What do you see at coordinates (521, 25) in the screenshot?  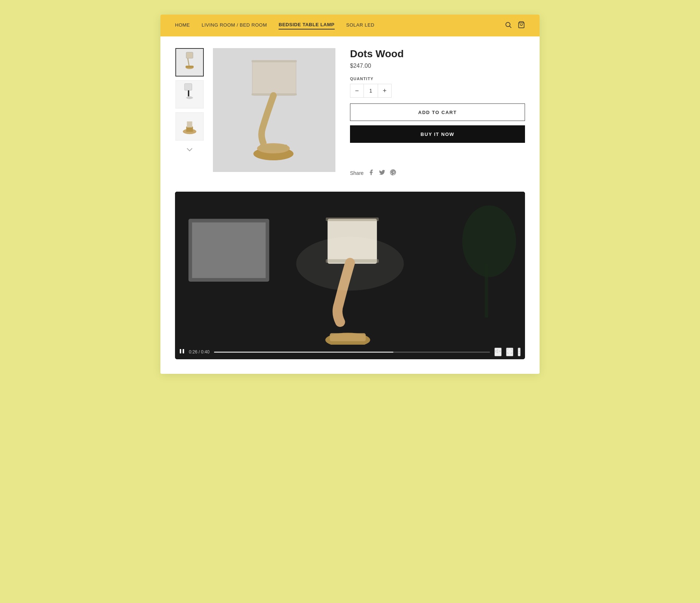 I see `cart-icon` at bounding box center [521, 25].